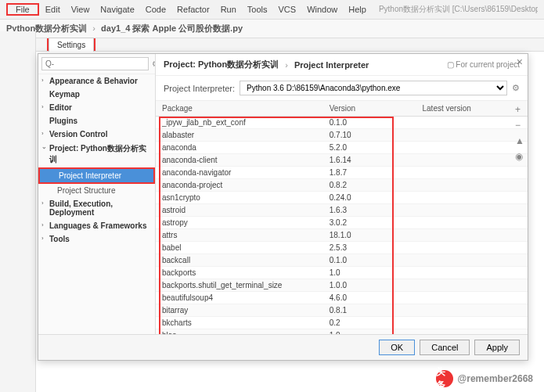 This screenshot has width=544, height=392. What do you see at coordinates (172, 28) in the screenshot?
I see `breadcrumb-file: day1_4 探索 Apple 公司股价数据.py` at bounding box center [172, 28].